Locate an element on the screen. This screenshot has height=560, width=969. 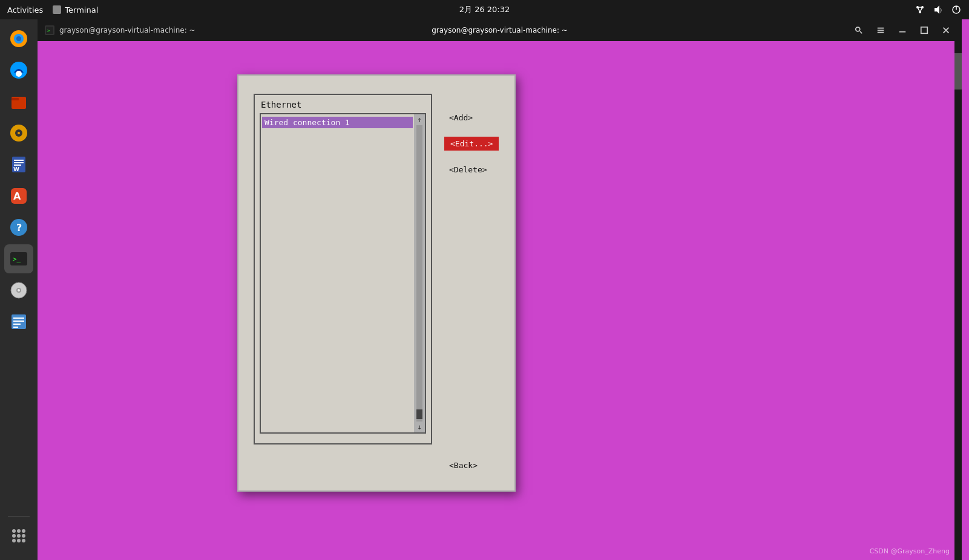
sidebar: W A ? >_ is located at coordinates (19, 290).